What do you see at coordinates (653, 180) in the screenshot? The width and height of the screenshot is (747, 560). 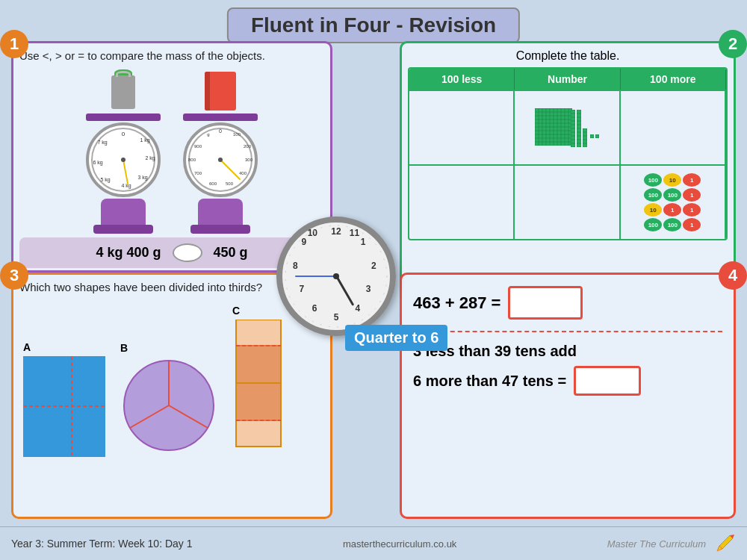 I see `tile-100-1: 100` at bounding box center [653, 180].